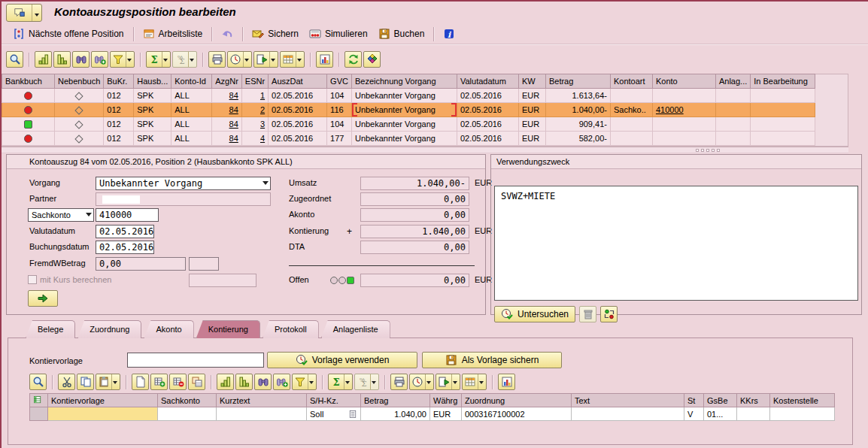  What do you see at coordinates (227, 81) in the screenshot?
I see `column-header: AzgNr` at bounding box center [227, 81].